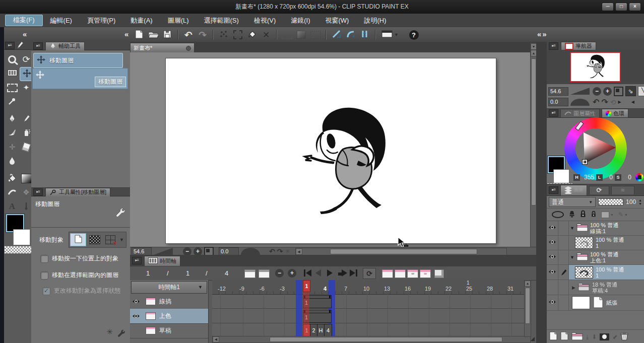 The height and width of the screenshot is (343, 644). I want to click on canvas-zoom-value: 54.6, so click(142, 252).